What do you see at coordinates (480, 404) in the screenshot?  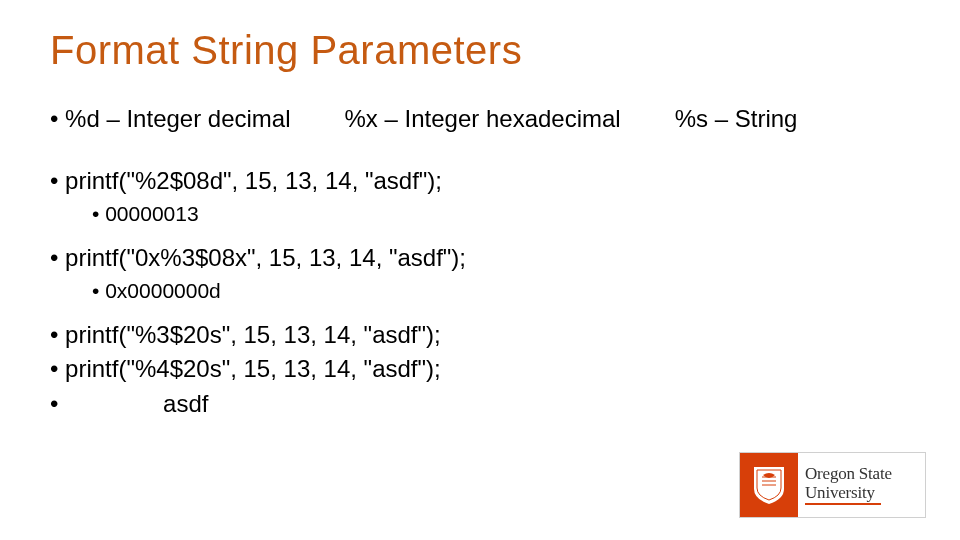 I see `printf-line-5: • asdf` at bounding box center [480, 404].